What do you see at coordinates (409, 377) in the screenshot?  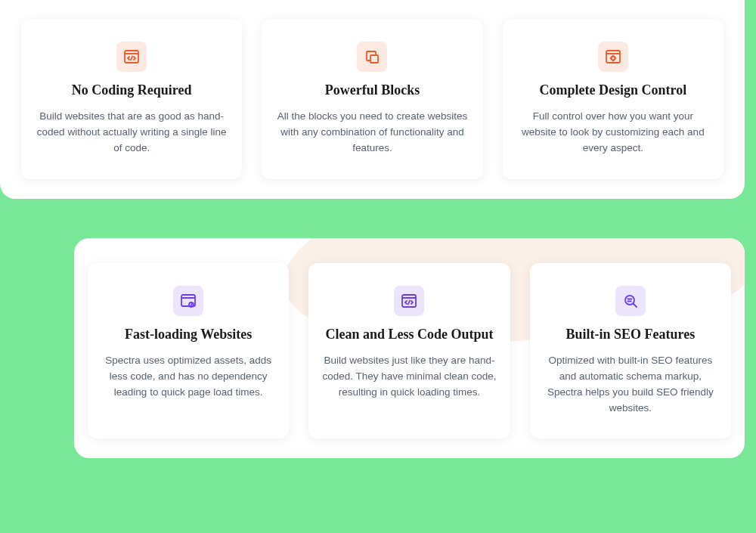 I see `card-desc: Build websites just like they are hand-c…` at bounding box center [409, 377].